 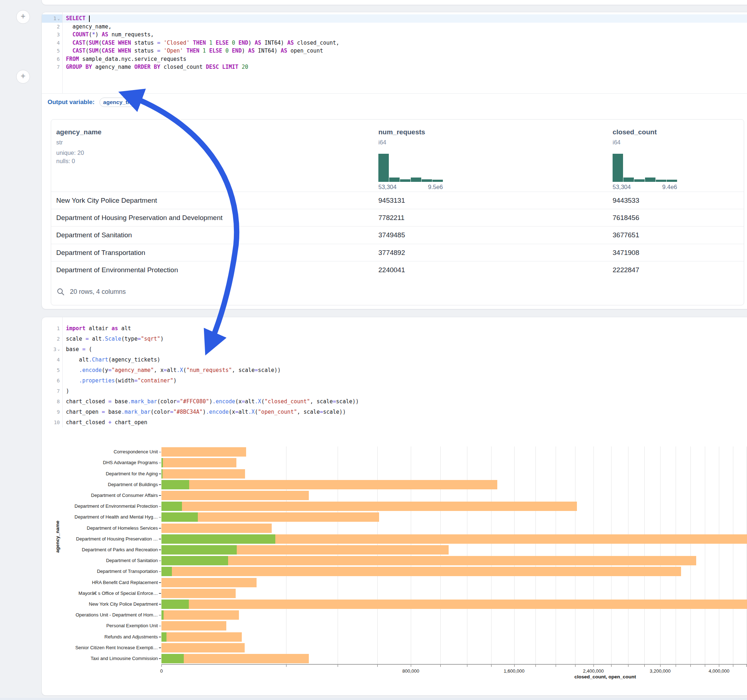 I want to click on code-line-content: base = (, so click(x=77, y=349).